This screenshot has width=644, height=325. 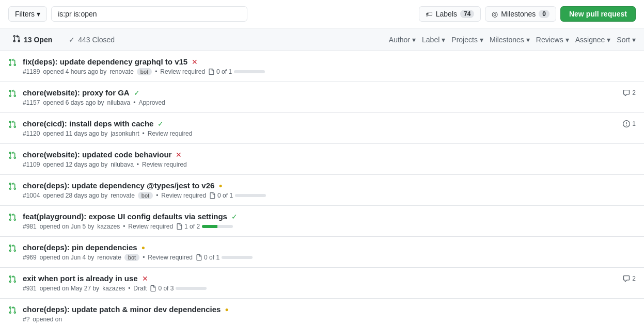 What do you see at coordinates (75, 196) in the screenshot?
I see `pr-opened-text: opened 28 days ago by` at bounding box center [75, 196].